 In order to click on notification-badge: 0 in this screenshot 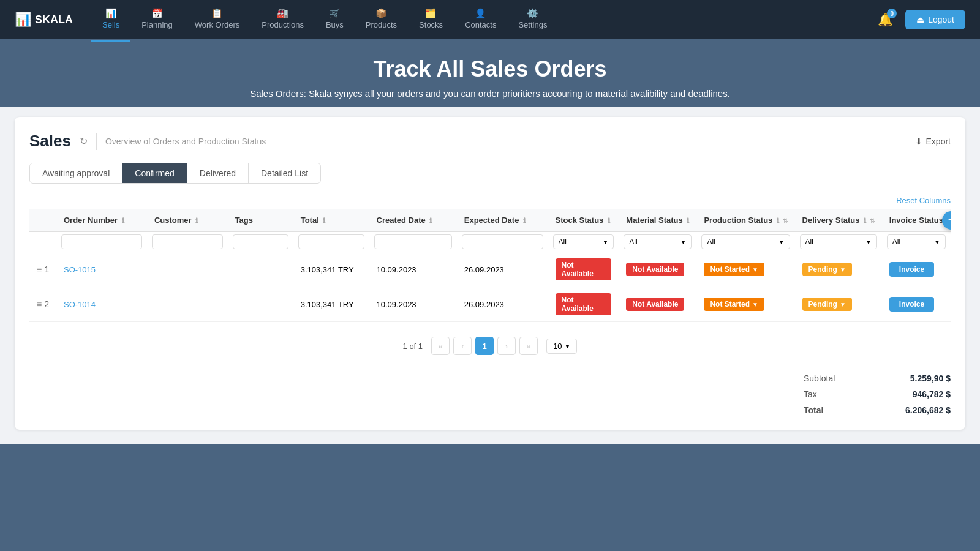, I will do `click(892, 13)`.